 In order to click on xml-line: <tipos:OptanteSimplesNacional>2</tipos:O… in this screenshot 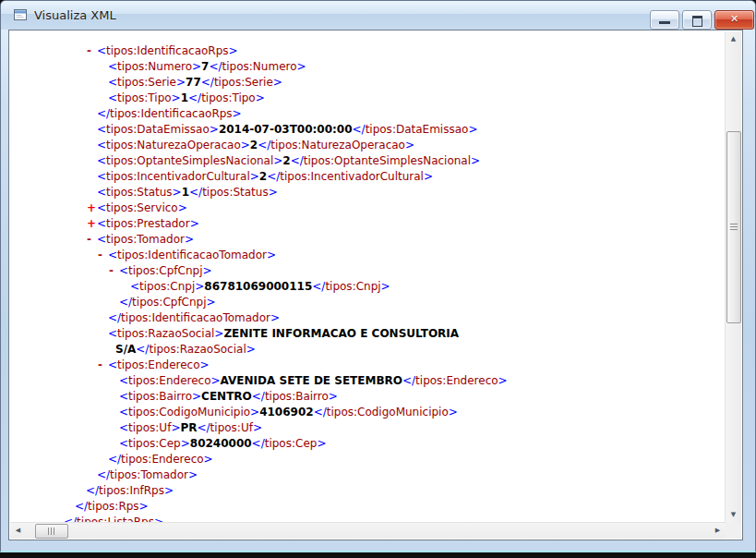, I will do `click(367, 161)`.